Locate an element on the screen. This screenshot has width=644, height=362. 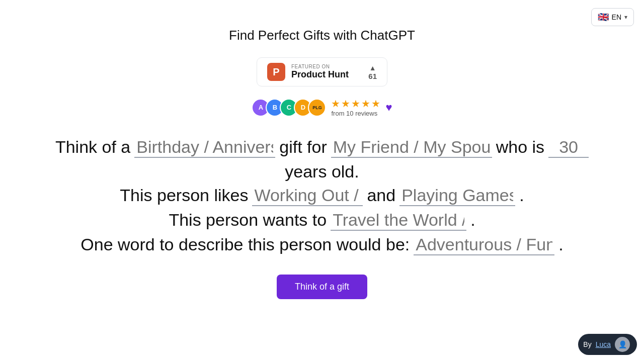
product-hunt-votes: ▲ 61 is located at coordinates (372, 72).